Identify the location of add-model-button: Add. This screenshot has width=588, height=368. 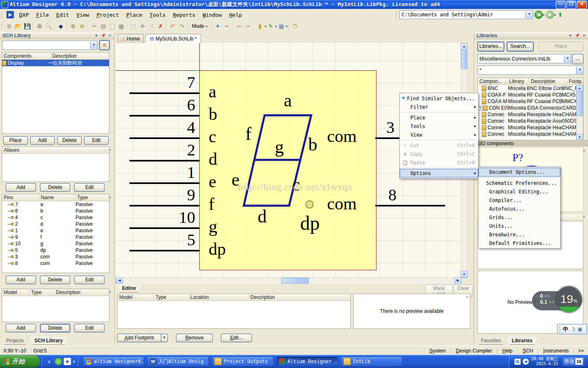
(21, 328).